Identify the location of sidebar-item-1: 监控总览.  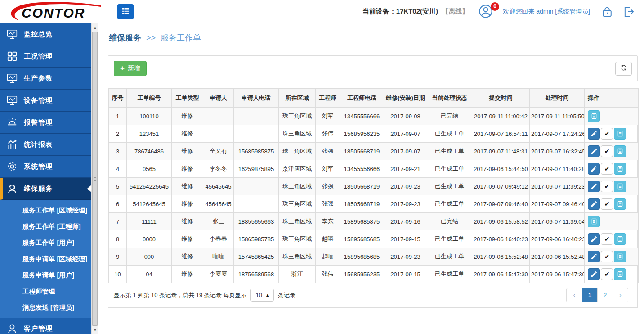
(46, 34).